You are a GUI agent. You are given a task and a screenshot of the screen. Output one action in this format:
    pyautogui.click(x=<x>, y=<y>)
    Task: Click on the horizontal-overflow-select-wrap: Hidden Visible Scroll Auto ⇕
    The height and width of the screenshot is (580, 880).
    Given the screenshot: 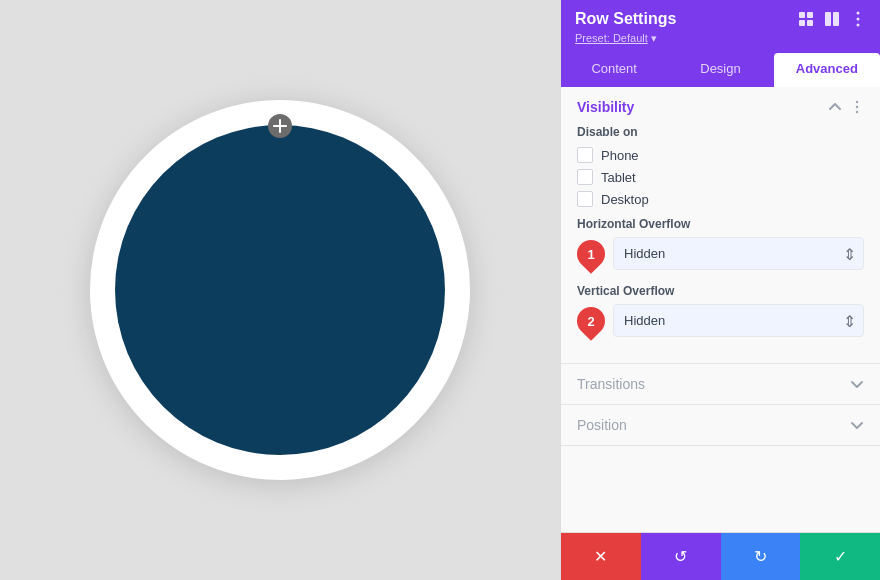 What is the action you would take?
    pyautogui.click(x=738, y=254)
    